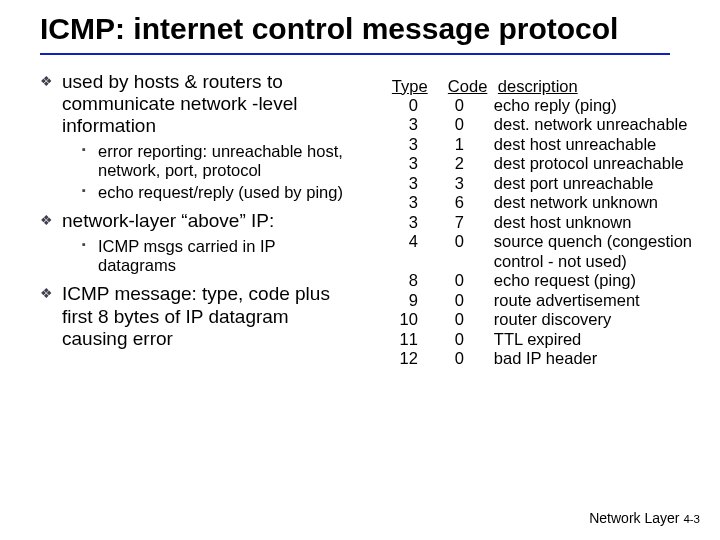  Describe the element at coordinates (544, 320) in the screenshot. I see `cell-desc: router discovery` at that location.